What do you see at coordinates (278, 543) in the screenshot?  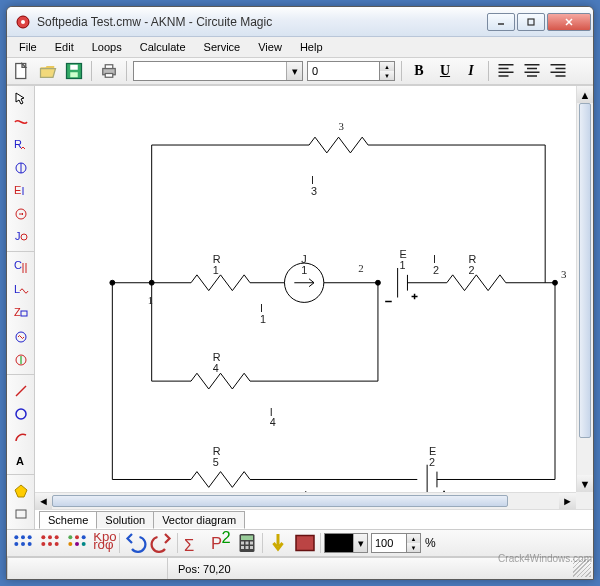 I see `arrow-down-yellow-icon` at bounding box center [278, 543].